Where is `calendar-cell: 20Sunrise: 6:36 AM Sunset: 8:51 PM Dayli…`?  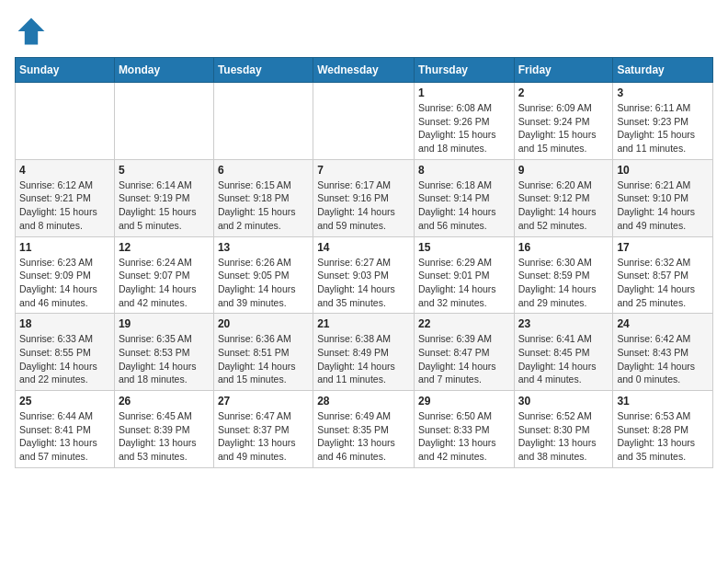 calendar-cell: 20Sunrise: 6:36 AM Sunset: 8:51 PM Dayli… is located at coordinates (263, 352).